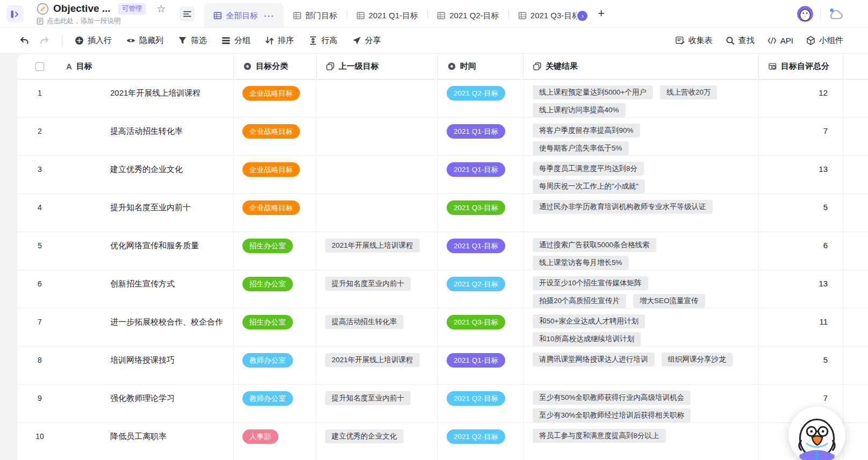  Describe the element at coordinates (147, 251) in the screenshot. I see `cell-goal: 优化网络宣传和服务质量` at that location.